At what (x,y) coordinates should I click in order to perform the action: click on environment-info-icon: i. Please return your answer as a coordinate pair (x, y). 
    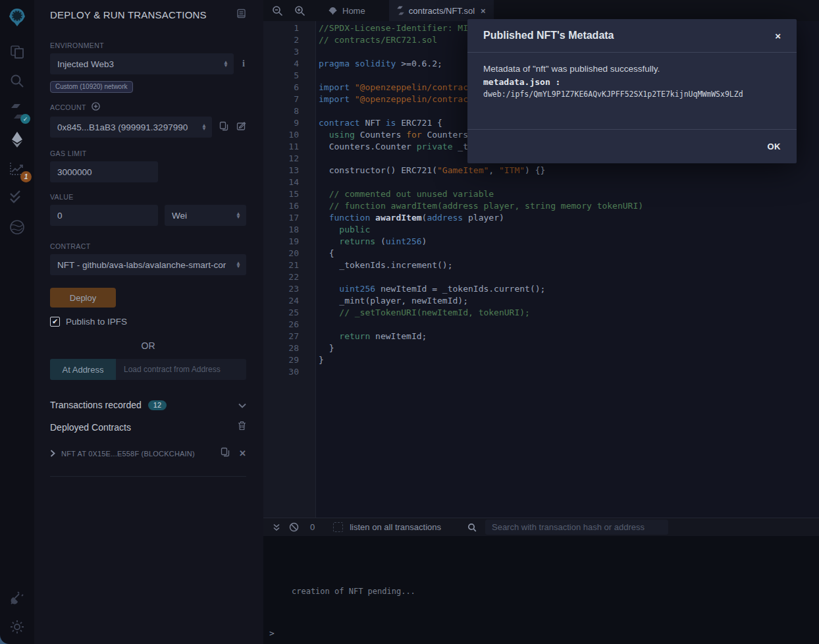
    Looking at the image, I should click on (244, 64).